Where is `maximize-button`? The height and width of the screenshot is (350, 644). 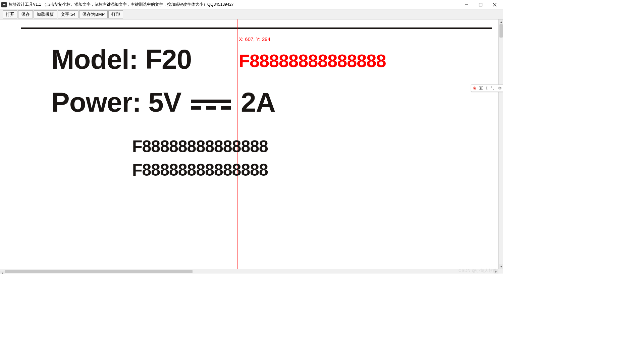
maximize-button is located at coordinates (481, 5).